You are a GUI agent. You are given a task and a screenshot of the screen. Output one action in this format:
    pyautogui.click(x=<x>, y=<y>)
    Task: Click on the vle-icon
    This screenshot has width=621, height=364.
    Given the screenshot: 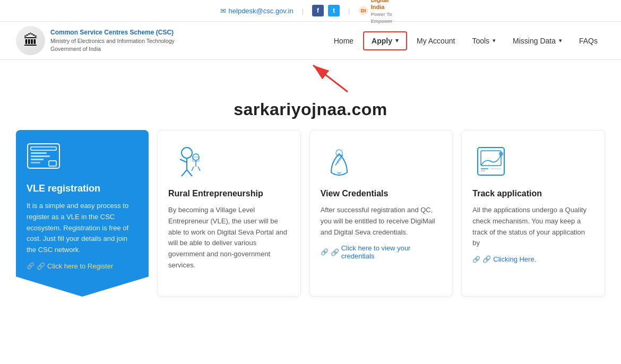 What is the action you would take?
    pyautogui.click(x=45, y=159)
    